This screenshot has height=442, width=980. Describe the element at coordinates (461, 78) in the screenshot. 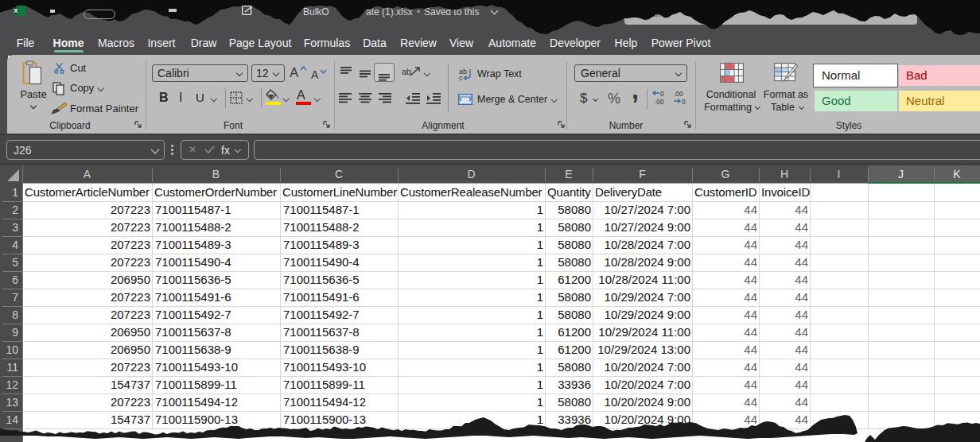

I see `svg-text: c` at that location.